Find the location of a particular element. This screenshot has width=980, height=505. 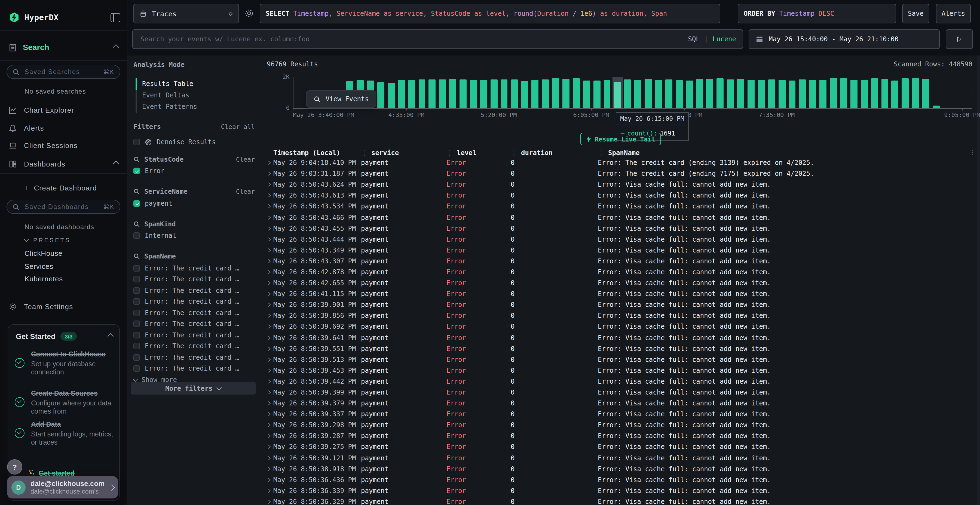

saved-dashboards-search: ⌘K is located at coordinates (63, 207).